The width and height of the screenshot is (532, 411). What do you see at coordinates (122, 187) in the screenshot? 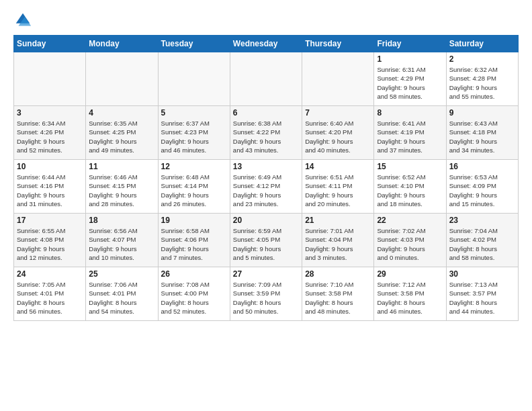
I see `calendar-cell: 11Sunrise: 6:46 AM Sunset: 4:15 PM Dayli…` at bounding box center [122, 187].